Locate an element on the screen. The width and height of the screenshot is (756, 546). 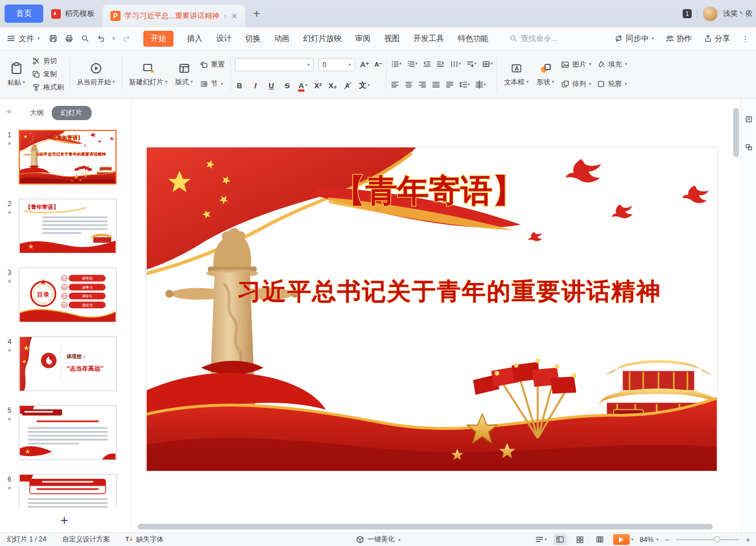
superscript-button: X² is located at coordinates (317, 85).